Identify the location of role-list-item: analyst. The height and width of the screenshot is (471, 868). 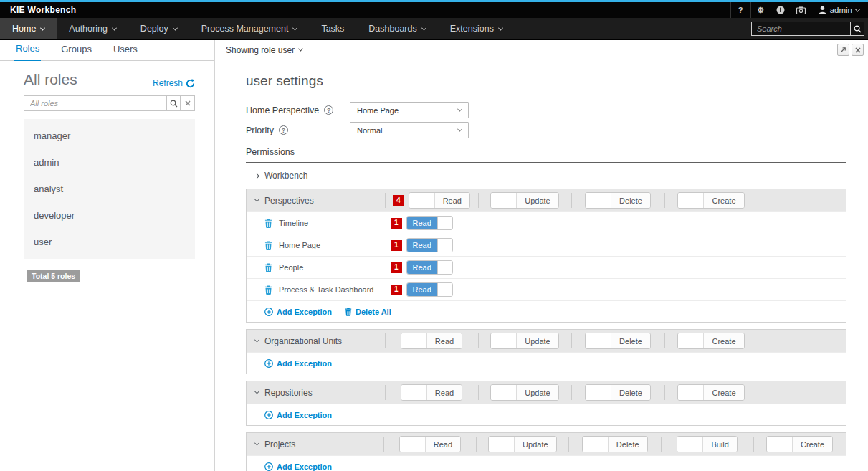
(109, 189).